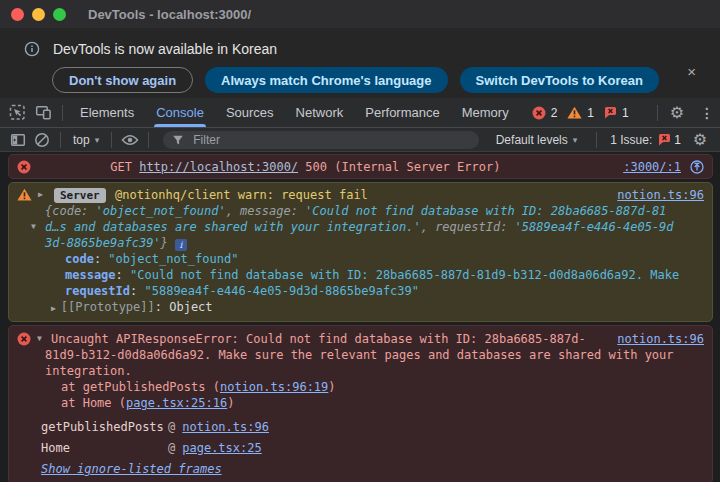  I want to click on device-toolbar-icon, so click(43, 113).